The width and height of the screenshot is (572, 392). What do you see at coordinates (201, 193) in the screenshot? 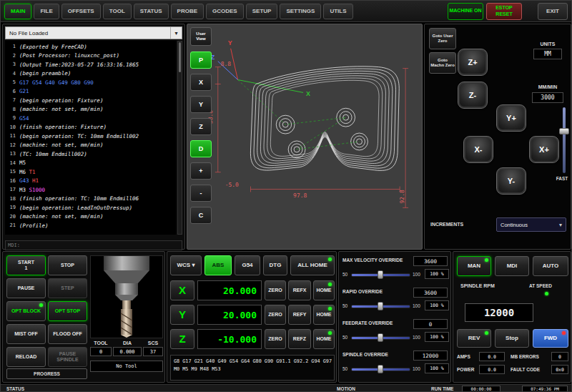
I see `zoom-out-button: -` at bounding box center [201, 193].